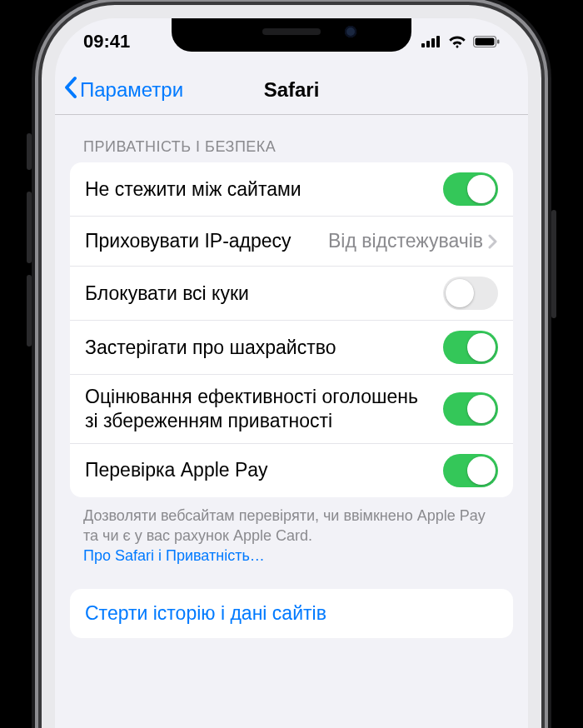 The width and height of the screenshot is (583, 728). What do you see at coordinates (123, 90) in the screenshot?
I see `back-button: Параметри` at bounding box center [123, 90].